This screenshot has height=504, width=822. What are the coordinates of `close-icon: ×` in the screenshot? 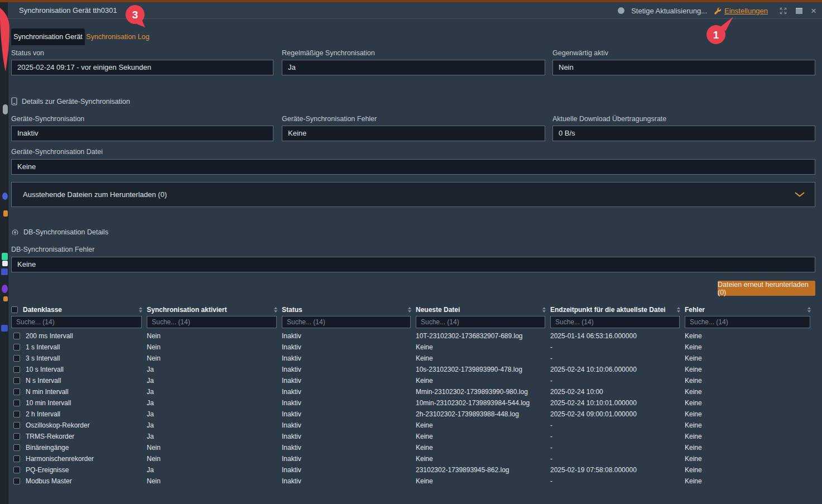 It's located at (814, 11).